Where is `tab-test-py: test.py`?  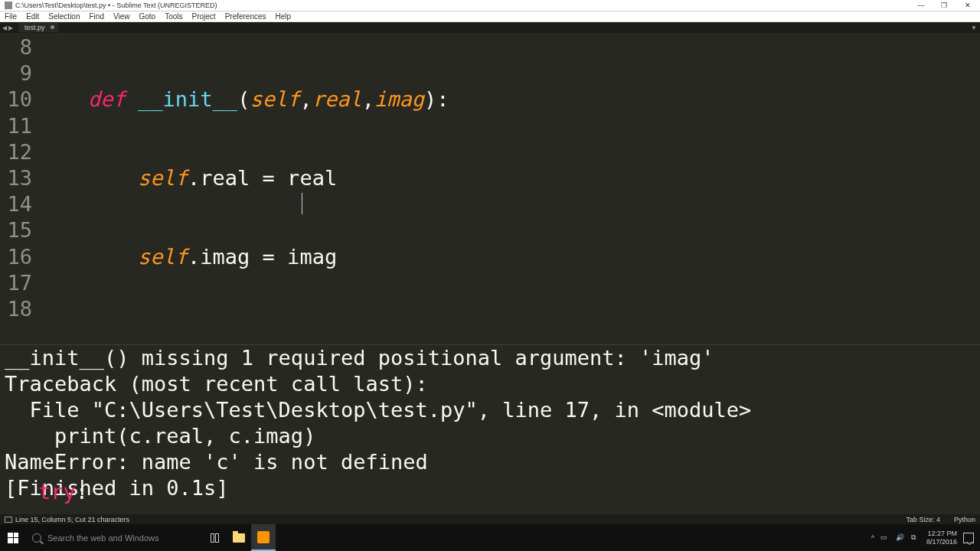 tab-test-py: test.py is located at coordinates (38, 28).